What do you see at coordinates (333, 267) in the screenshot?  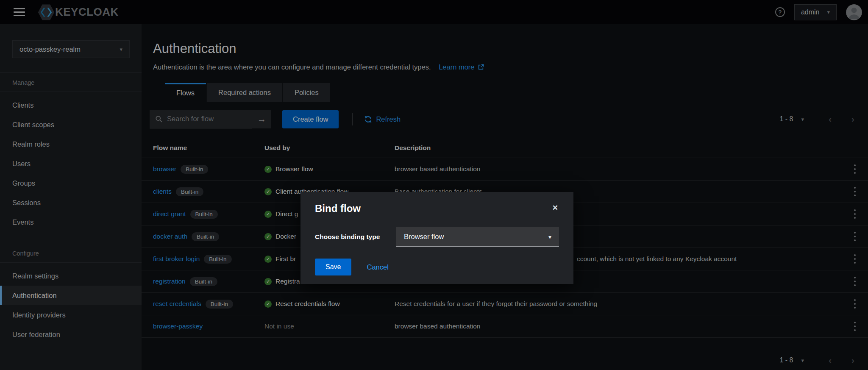 I see `save-button: Save` at bounding box center [333, 267].